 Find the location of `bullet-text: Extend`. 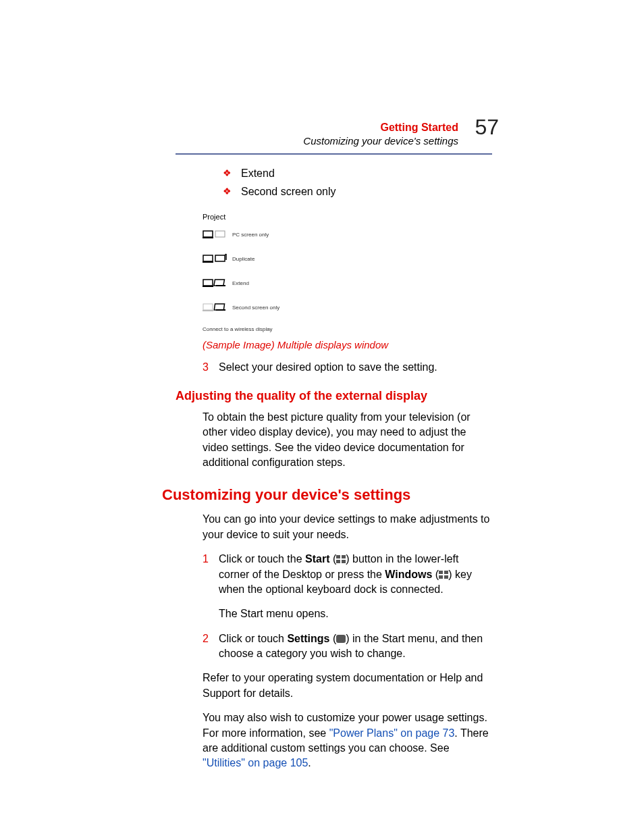

bullet-text: Extend is located at coordinates (258, 173).